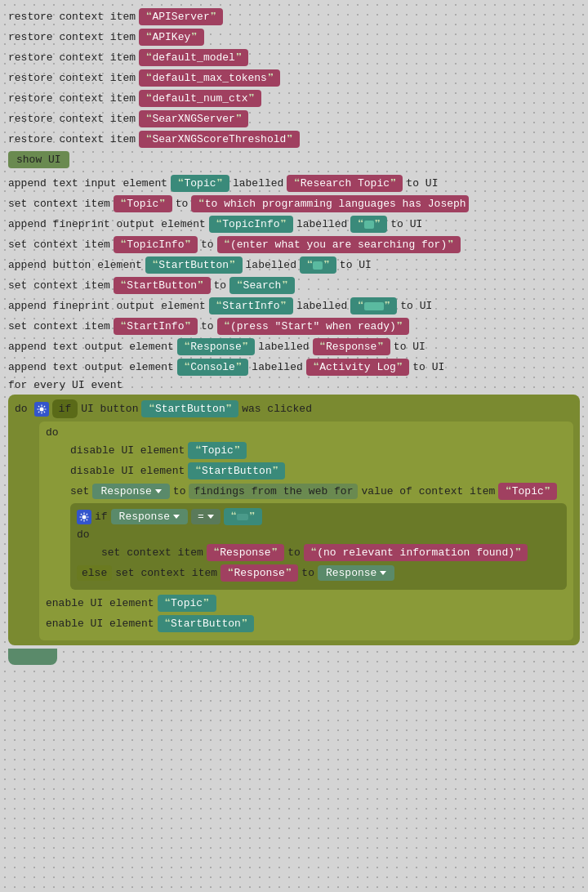 The image size is (588, 892). Describe the element at coordinates (294, 408) in the screenshot. I see `do-if-row: do if UI button ❝ StartButton ❞ was clic…` at that location.